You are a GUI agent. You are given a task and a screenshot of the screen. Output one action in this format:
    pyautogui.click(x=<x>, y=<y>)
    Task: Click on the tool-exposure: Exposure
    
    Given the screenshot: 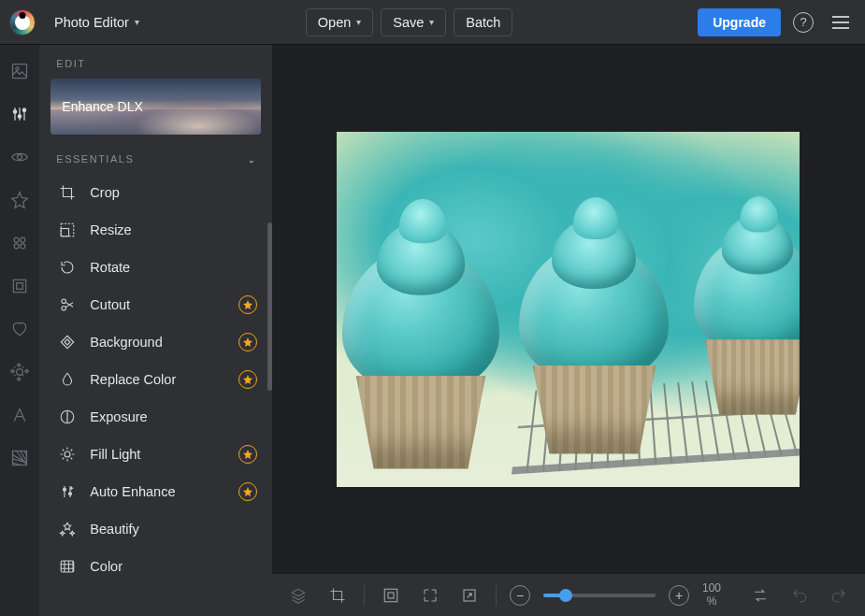 What is the action you would take?
    pyautogui.click(x=155, y=417)
    